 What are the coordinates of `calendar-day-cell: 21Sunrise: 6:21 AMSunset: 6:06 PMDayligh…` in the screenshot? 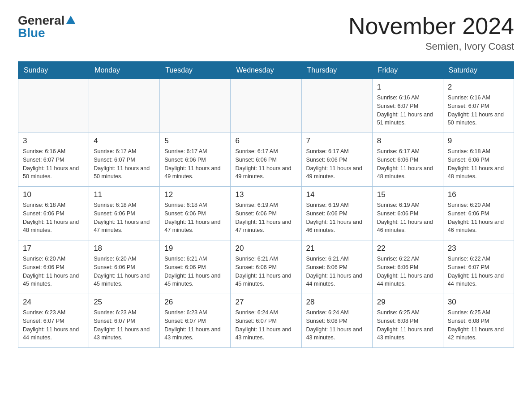 It's located at (337, 267).